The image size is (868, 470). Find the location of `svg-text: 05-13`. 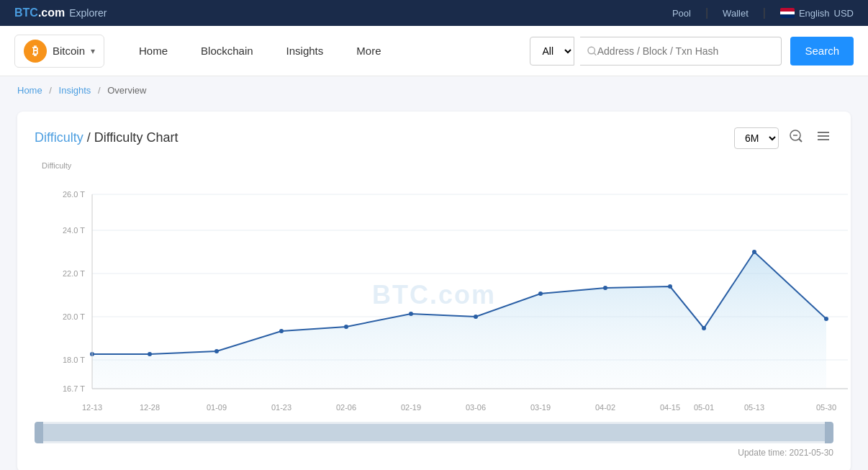

svg-text: 05-13 is located at coordinates (754, 407).